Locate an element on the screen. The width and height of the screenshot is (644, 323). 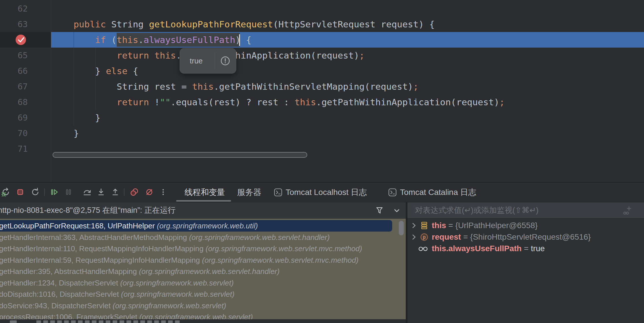
thread-selector-bar: http-nio-8081-exec-8"@2,575 在组“main”: 正在… is located at coordinates (203, 211).